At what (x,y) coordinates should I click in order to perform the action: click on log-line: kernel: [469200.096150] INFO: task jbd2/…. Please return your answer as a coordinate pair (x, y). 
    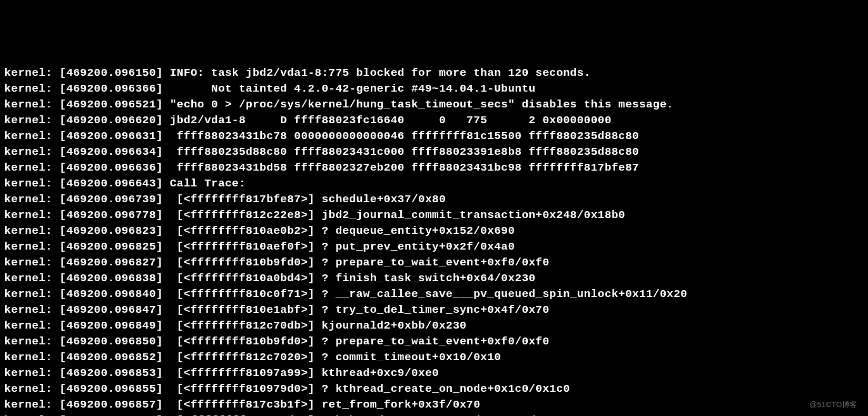
    Looking at the image, I should click on (434, 73).